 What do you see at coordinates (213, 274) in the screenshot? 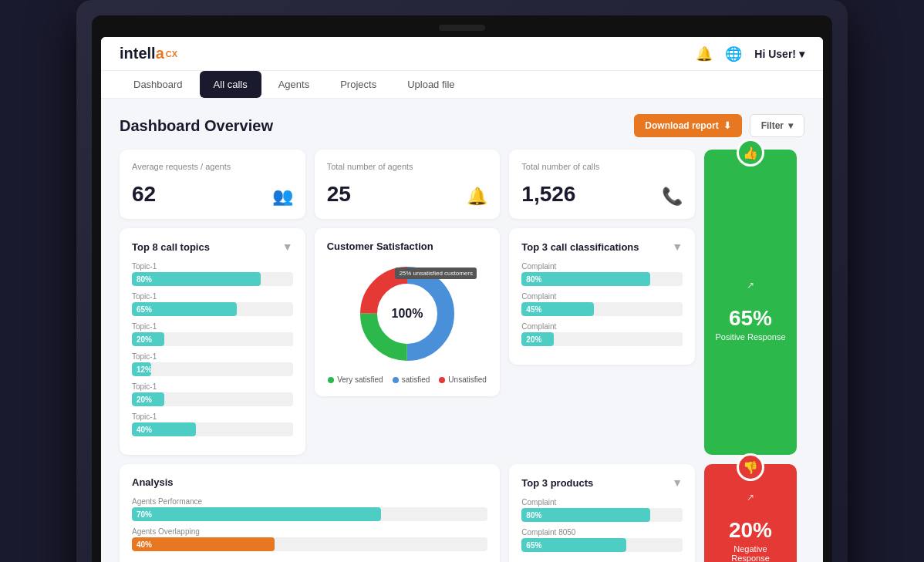
I see `list-item: Topic-1 80%` at bounding box center [213, 274].